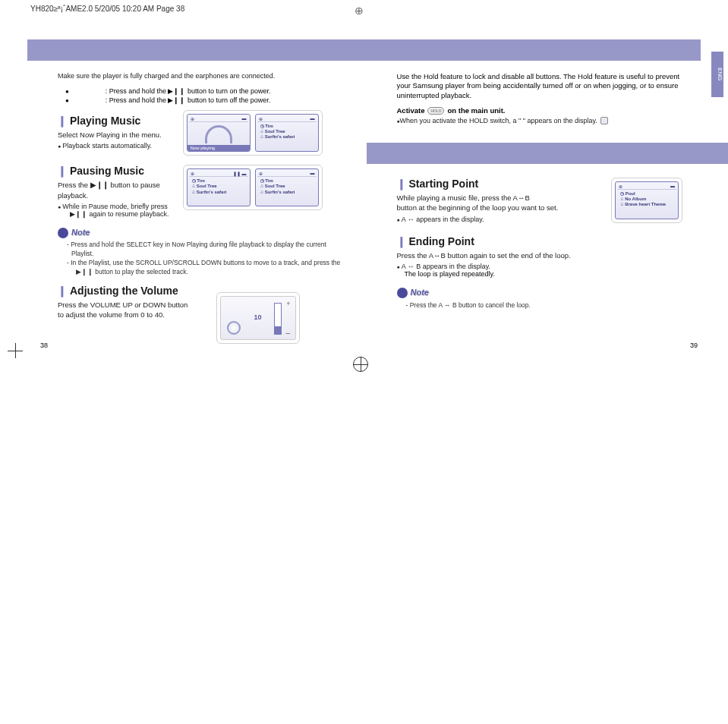  Describe the element at coordinates (258, 318) in the screenshot. I see `volume-screen: 10 + −` at that location.